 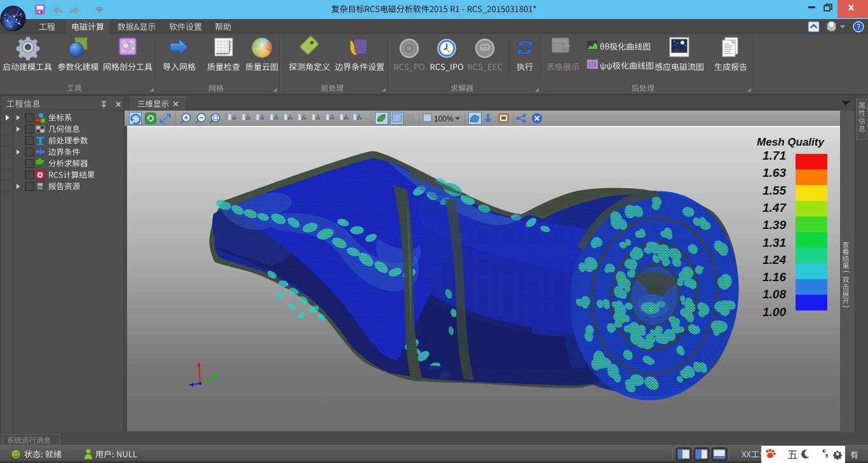 I want to click on svg-text: 1.47, so click(x=775, y=207).